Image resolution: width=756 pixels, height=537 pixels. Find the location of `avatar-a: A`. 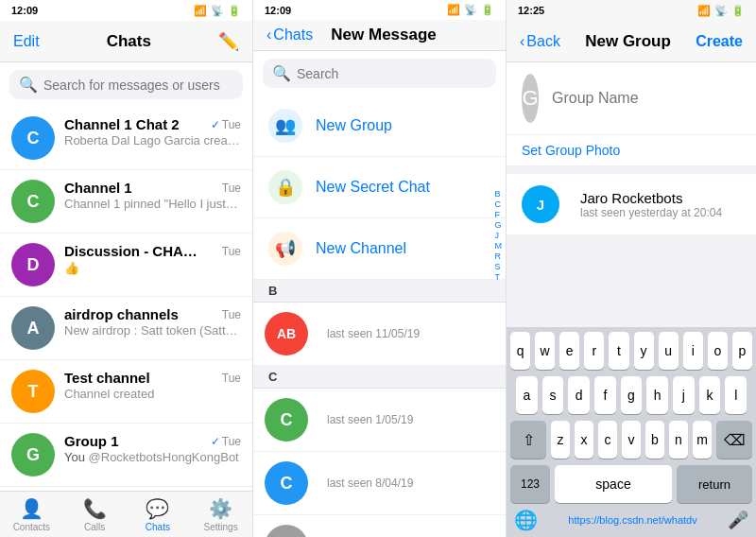

avatar-a: A is located at coordinates (33, 328).